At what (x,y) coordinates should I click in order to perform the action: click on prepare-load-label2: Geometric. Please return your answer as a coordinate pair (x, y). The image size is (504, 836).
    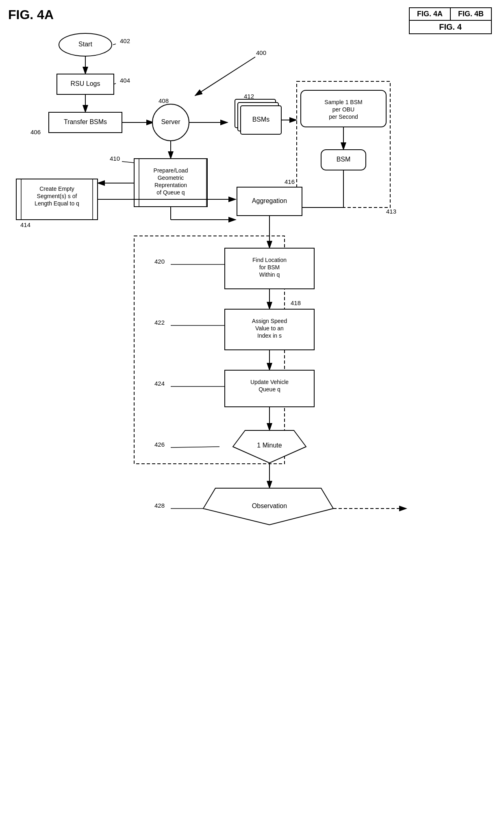
    Looking at the image, I should click on (171, 178).